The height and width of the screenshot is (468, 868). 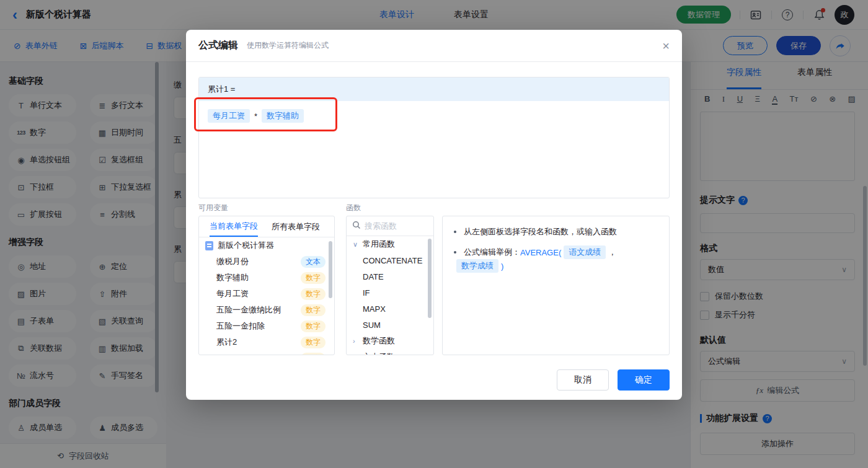 I want to click on tab-current-form-fields: 当前表单字段, so click(x=234, y=227).